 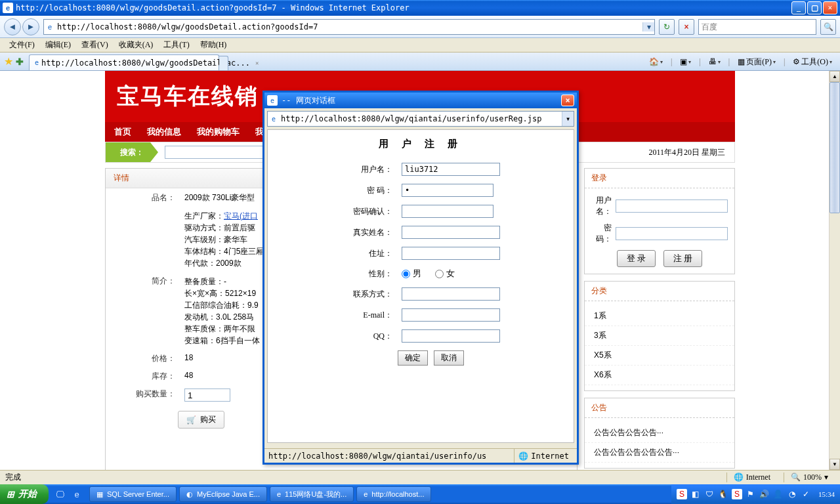 What do you see at coordinates (224, 63) in the screenshot?
I see `new-tab-button` at bounding box center [224, 63].